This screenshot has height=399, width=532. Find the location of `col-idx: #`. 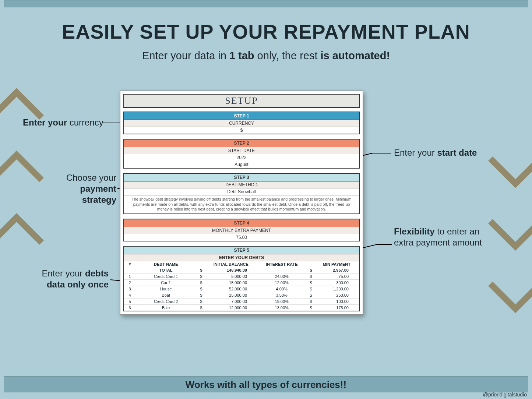

col-idx: # is located at coordinates (130, 264).